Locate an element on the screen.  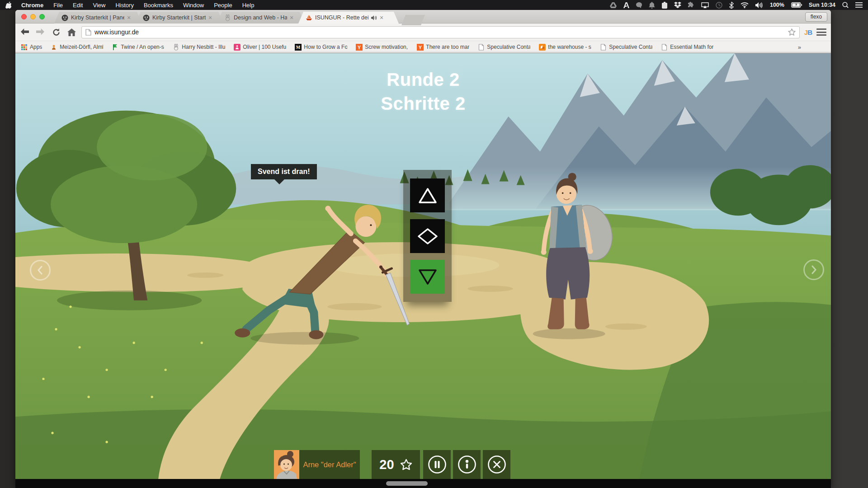
home-button is located at coordinates (71, 32).